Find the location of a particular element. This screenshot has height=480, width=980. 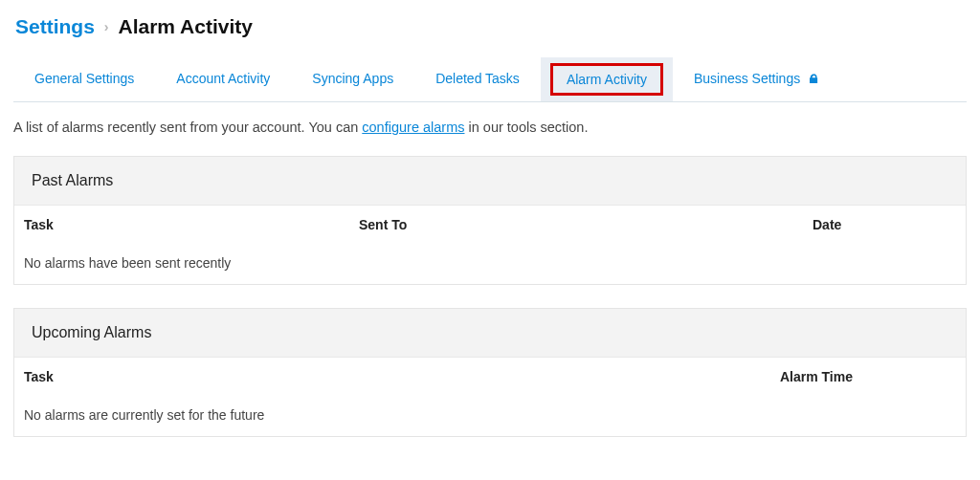

tab-syncing-apps: Syncing Apps is located at coordinates (352, 79).